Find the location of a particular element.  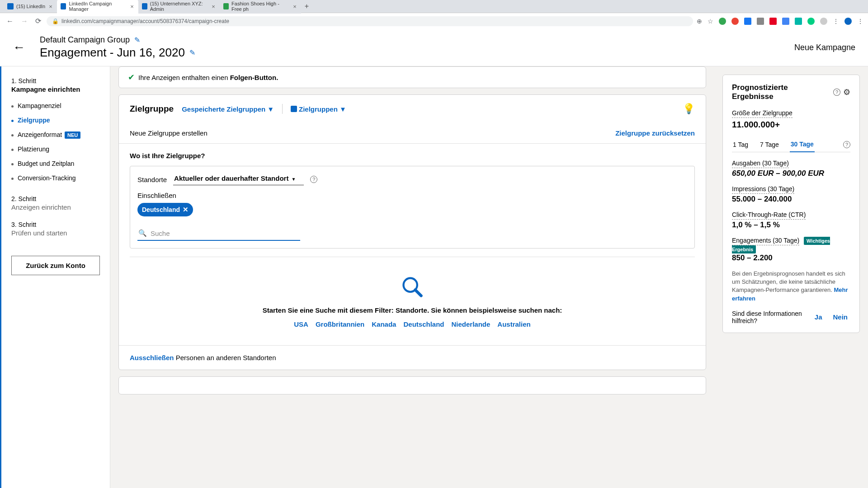

back-to-account-button: Zurück zum Konto is located at coordinates (56, 266).